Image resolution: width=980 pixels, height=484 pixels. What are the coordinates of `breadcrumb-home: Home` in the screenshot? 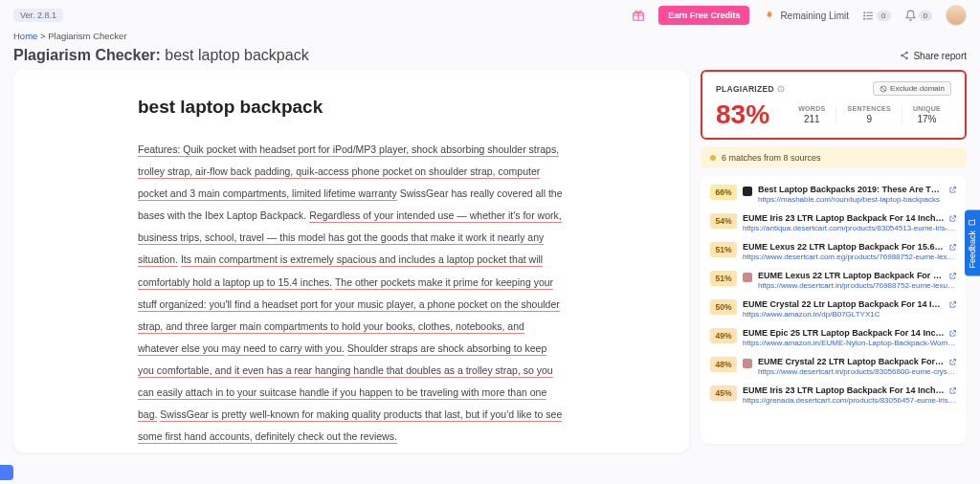 It's located at (25, 36).